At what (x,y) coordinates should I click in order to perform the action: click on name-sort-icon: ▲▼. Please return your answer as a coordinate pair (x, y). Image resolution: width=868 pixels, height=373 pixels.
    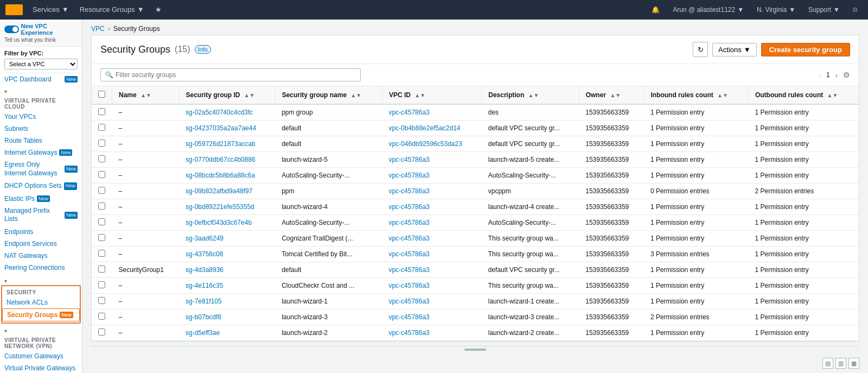
    Looking at the image, I should click on (146, 96).